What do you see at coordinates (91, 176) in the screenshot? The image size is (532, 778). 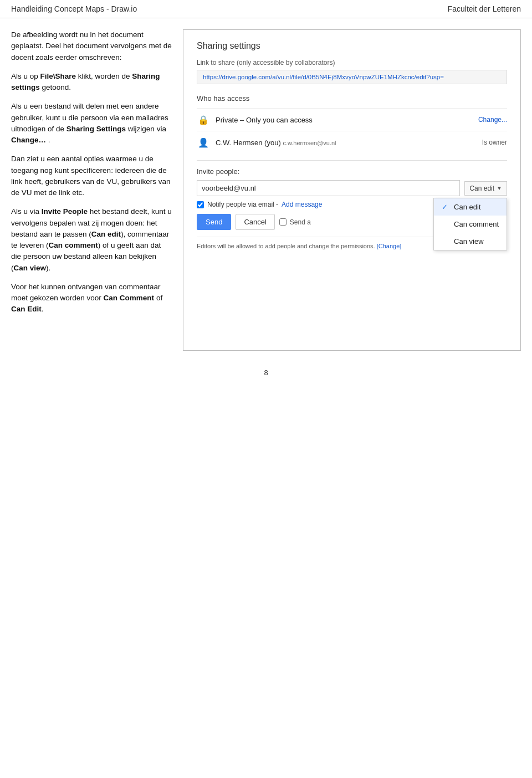 I see `paragraph-4: Dan ziet u een aantal opties waarmee u d…` at bounding box center [91, 176].